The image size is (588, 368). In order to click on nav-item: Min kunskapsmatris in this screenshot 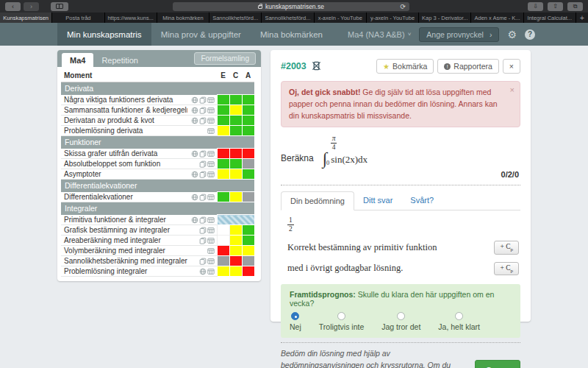, I will do `click(104, 34)`.